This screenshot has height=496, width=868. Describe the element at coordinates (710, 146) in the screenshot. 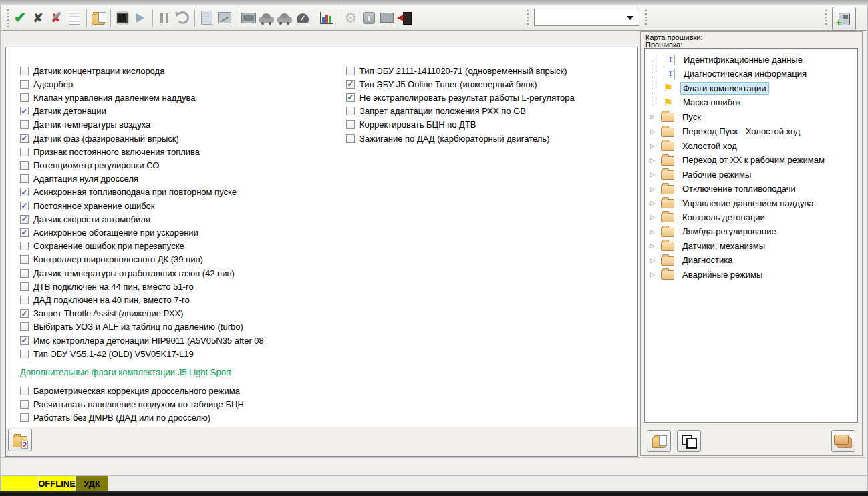

I see `tree-item-label: Холостой ход` at that location.